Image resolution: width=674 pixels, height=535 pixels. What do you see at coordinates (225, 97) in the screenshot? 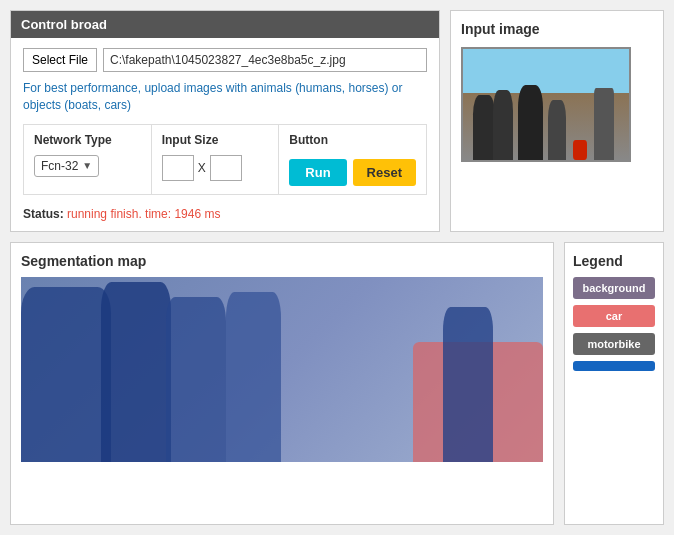
I see `hint-text: For best performance, upload images with…` at bounding box center [225, 97].